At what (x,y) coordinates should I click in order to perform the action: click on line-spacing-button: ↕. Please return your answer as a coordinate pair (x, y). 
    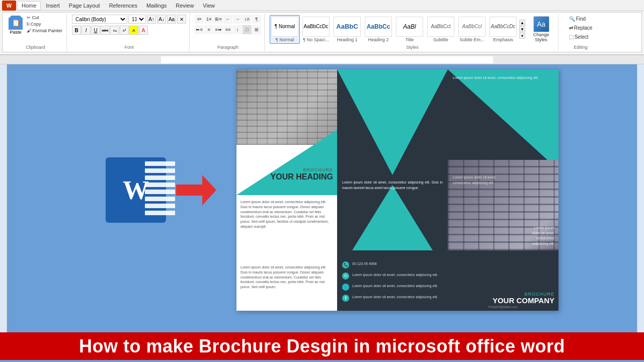
    Looking at the image, I should click on (237, 30).